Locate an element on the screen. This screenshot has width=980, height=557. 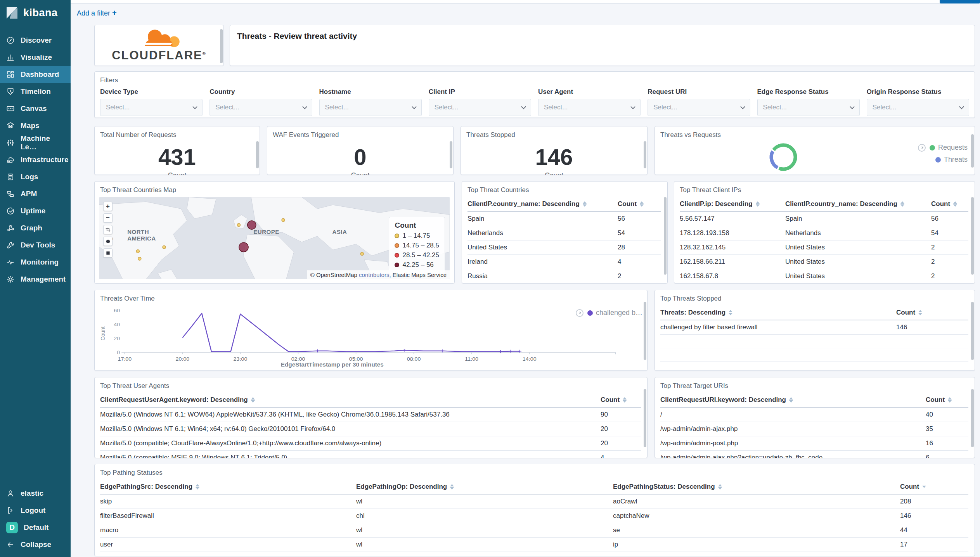
sidebar-item-infrastructure: Infrastructure is located at coordinates (35, 160).